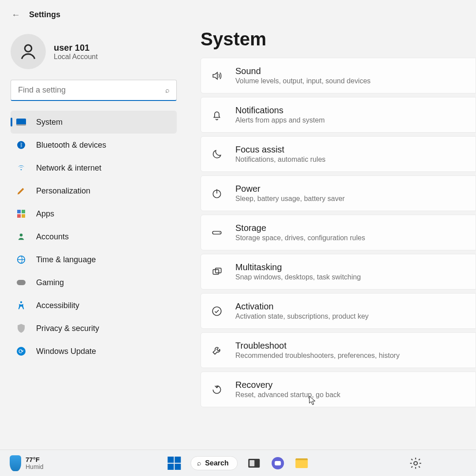 The width and height of the screenshot is (476, 476). What do you see at coordinates (21, 145) in the screenshot?
I see `bluetooth-icon: ᛒ` at bounding box center [21, 145].